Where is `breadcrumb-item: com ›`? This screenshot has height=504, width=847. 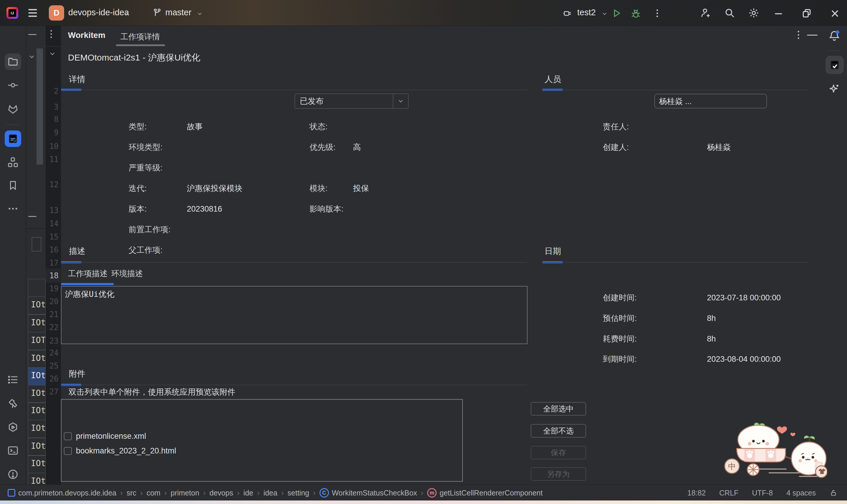
breadcrumb-item: com › is located at coordinates (158, 493).